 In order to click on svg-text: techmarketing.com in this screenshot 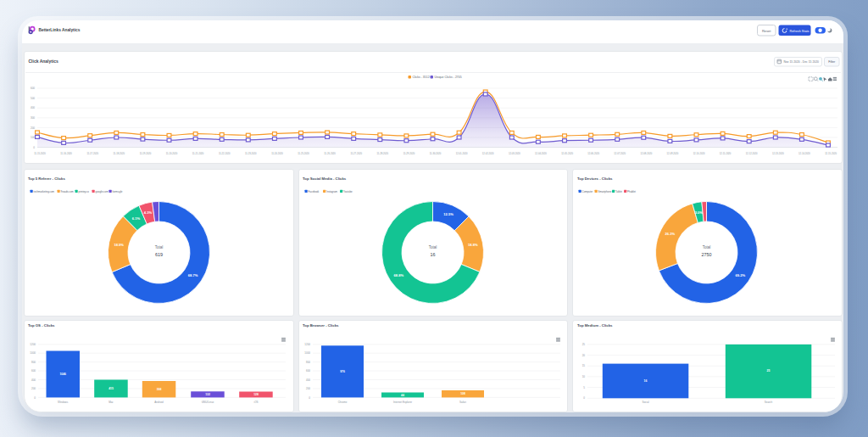, I will do `click(44, 192)`.